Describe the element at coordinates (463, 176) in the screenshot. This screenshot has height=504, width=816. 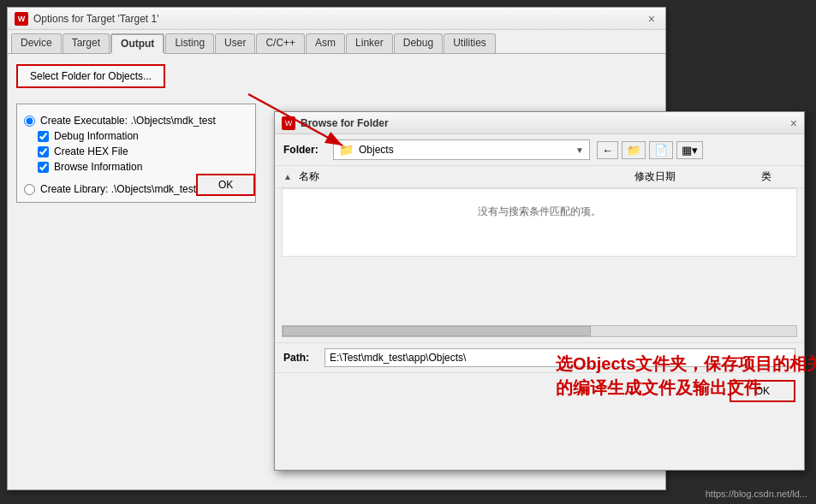
I see `col-name-header: 名称` at that location.